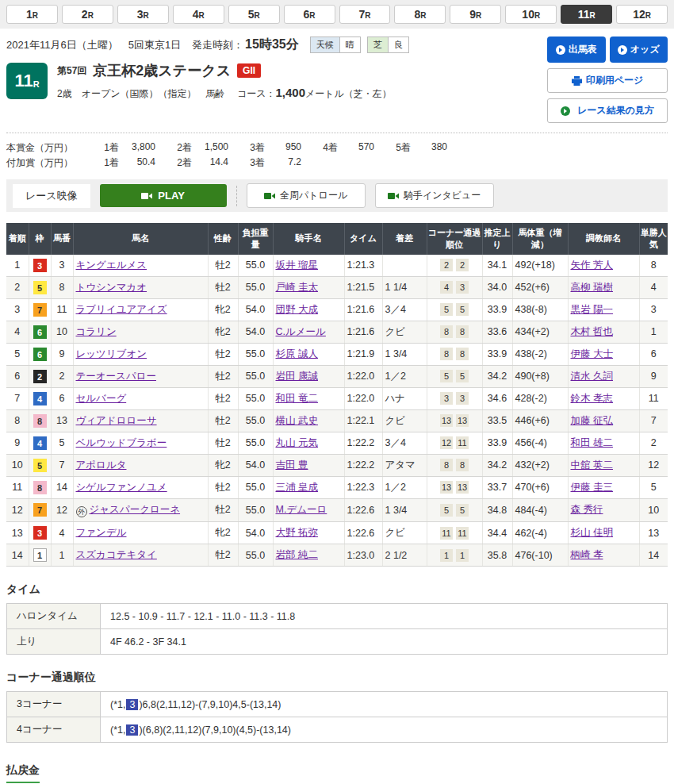 This screenshot has height=784, width=674. What do you see at coordinates (454, 239) in the screenshot?
I see `results-col-header: コーナー通過順位` at bounding box center [454, 239].